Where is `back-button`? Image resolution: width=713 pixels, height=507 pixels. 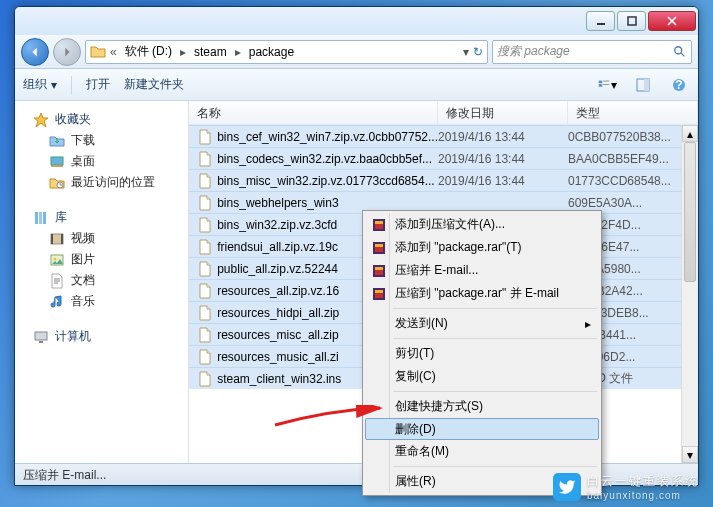
back-button is located at coordinates (35, 52).